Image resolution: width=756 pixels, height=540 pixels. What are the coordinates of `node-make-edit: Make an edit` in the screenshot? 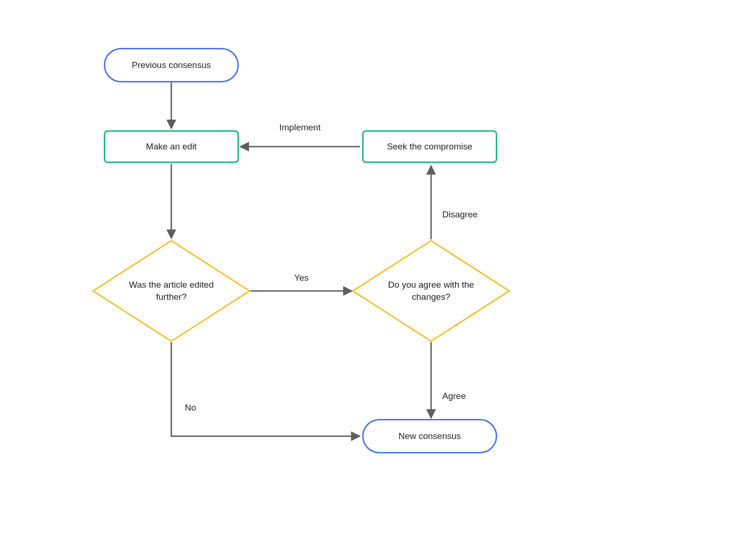 It's located at (171, 147).